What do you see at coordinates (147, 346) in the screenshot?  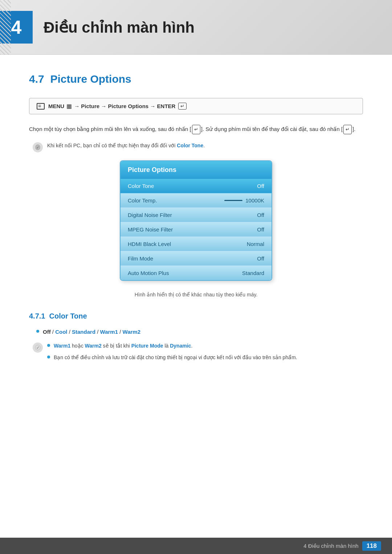 I see `picture-mode-bold: Picture Mode` at bounding box center [147, 346].